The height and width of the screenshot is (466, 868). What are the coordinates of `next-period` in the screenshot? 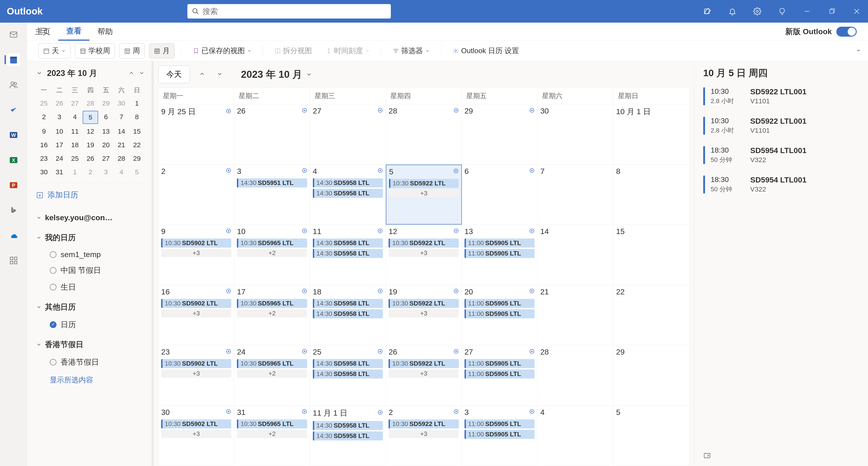 It's located at (220, 74).